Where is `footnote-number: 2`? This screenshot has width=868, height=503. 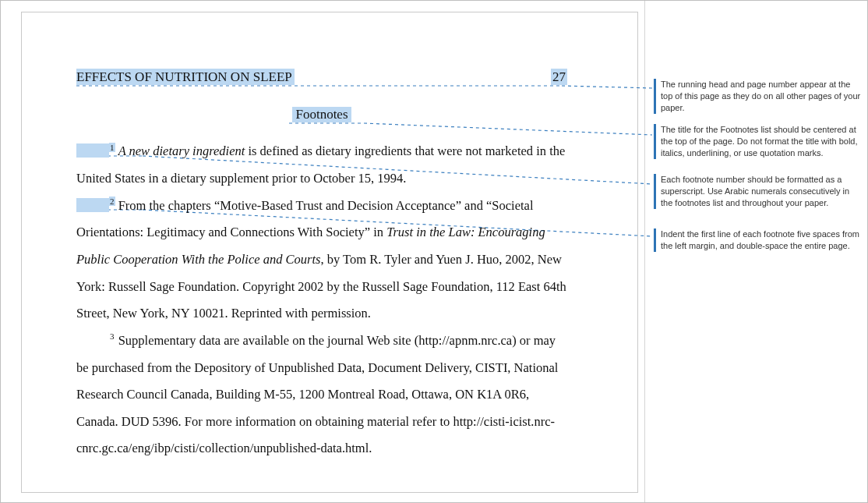 footnote-number: 2 is located at coordinates (112, 201).